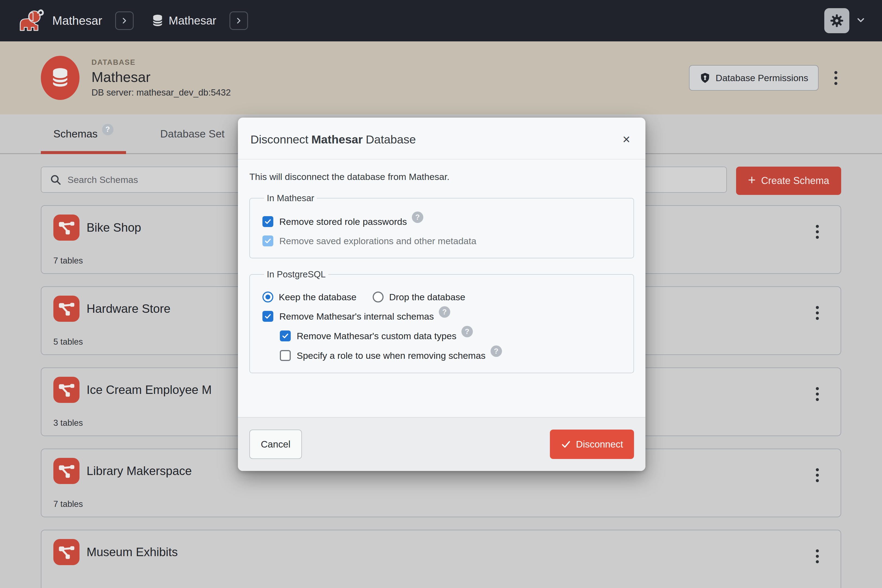  What do you see at coordinates (268, 241) in the screenshot?
I see `remove-metadata-checkbox-checked-disabled` at bounding box center [268, 241].